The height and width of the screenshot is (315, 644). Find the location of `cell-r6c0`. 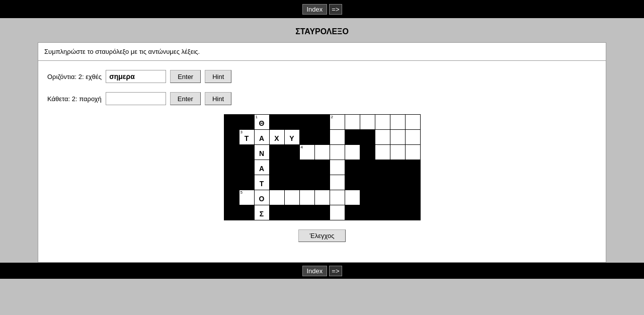

cell-r6c0 is located at coordinates (231, 213).